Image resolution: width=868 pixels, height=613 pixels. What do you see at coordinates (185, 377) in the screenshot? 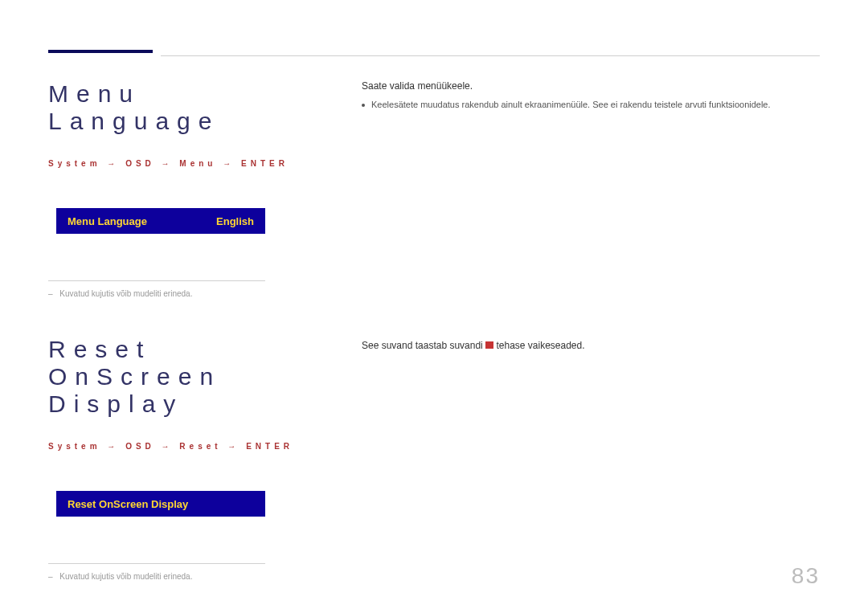
I see `heading-reset-osd: Reset OnScreen Display` at bounding box center [185, 377].